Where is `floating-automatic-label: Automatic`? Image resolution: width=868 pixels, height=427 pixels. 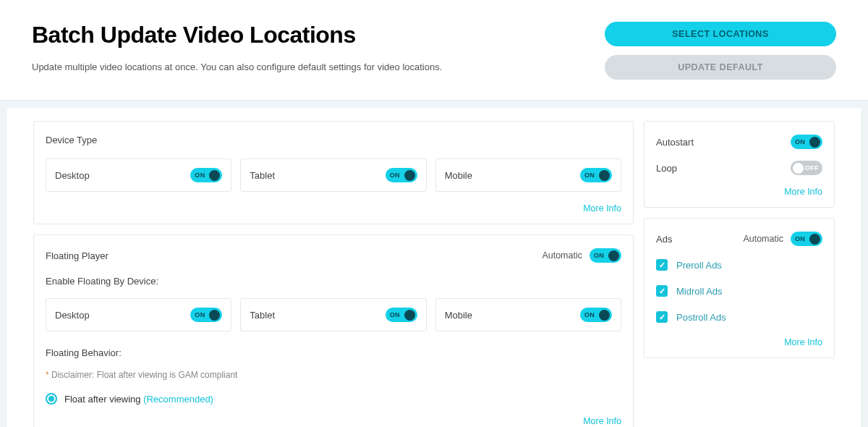 floating-automatic-label: Automatic is located at coordinates (562, 255).